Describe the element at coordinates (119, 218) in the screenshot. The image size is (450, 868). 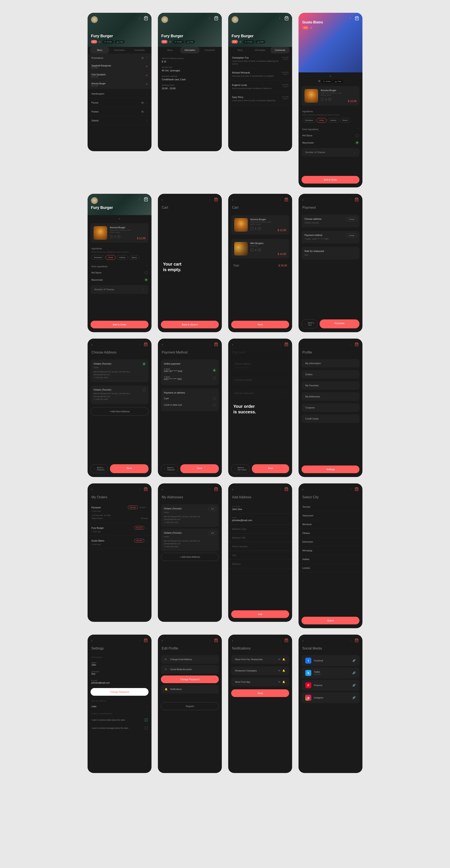
I see `expand-button: ⌄` at that location.